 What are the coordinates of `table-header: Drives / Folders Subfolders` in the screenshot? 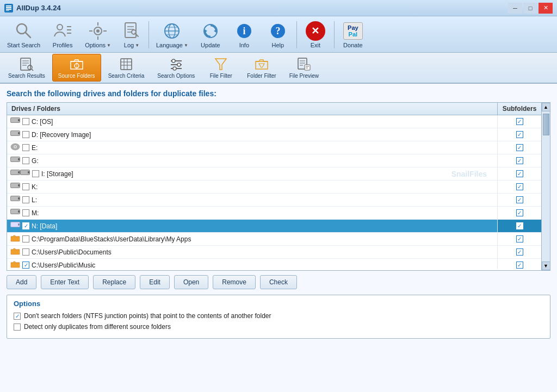 It's located at (274, 109).